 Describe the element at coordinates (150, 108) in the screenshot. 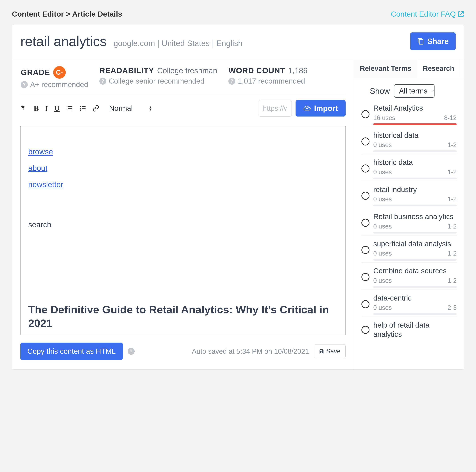

I see `sort-arrows-icon: ▲▼` at that location.